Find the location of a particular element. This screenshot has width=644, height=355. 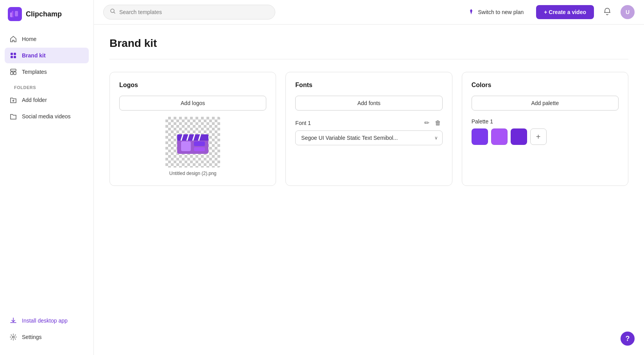

sidebar-item-templates: Templates is located at coordinates (47, 72).